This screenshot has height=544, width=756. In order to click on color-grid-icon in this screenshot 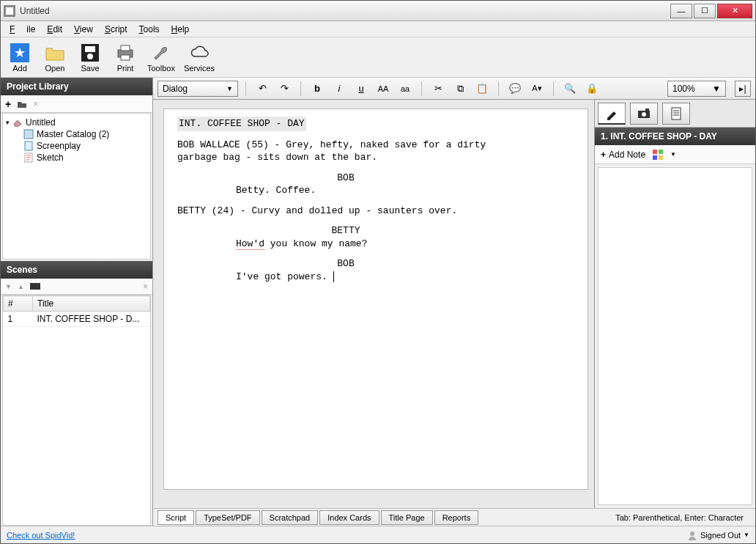, I will do `click(658, 155)`.